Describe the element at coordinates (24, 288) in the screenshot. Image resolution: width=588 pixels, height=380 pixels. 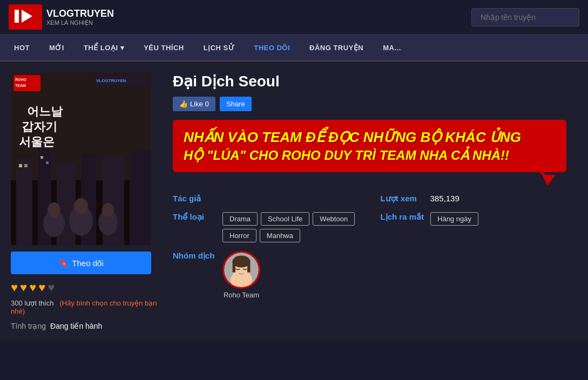
I see `star-2: ♥` at that location.